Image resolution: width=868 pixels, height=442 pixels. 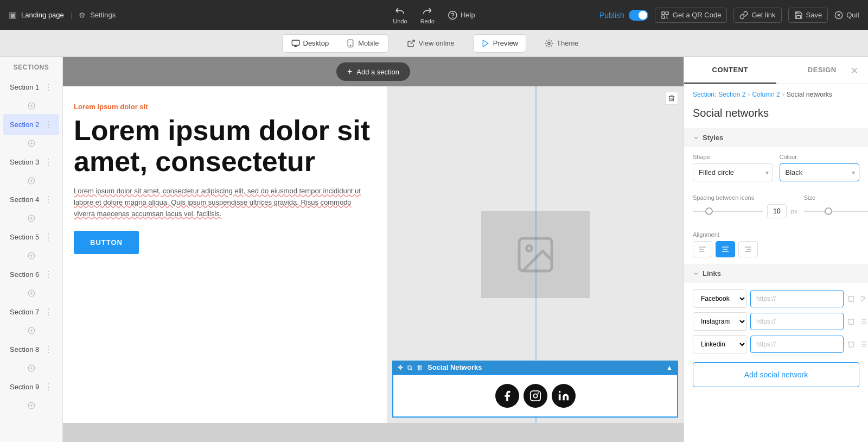 What do you see at coordinates (720, 321) in the screenshot?
I see `instagram-network-select: Facebook Instagram Linkedin Twitter` at bounding box center [720, 321].